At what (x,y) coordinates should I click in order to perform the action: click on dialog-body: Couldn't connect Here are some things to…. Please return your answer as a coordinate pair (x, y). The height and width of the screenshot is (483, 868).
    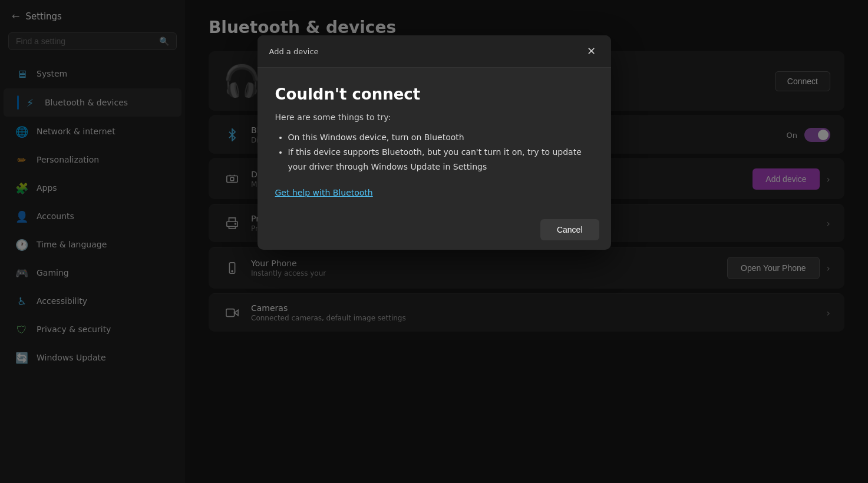
    Looking at the image, I should click on (434, 139).